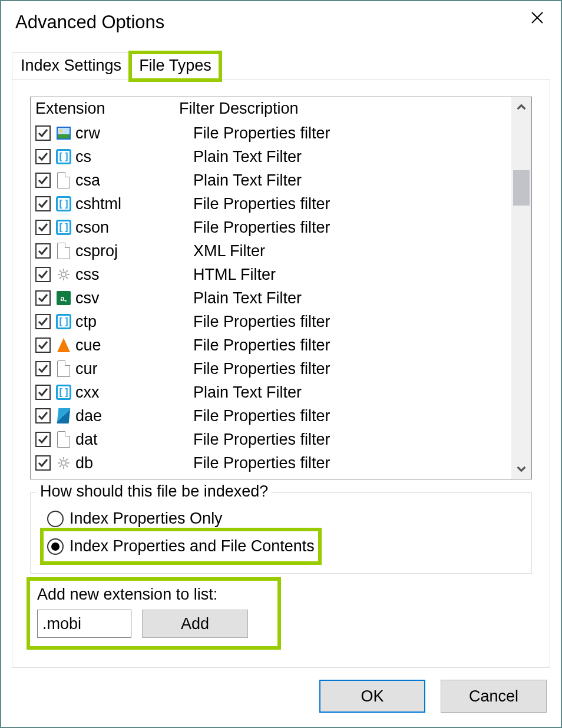 This screenshot has height=728, width=562. What do you see at coordinates (84, 624) in the screenshot?
I see `new-extension-input` at bounding box center [84, 624].